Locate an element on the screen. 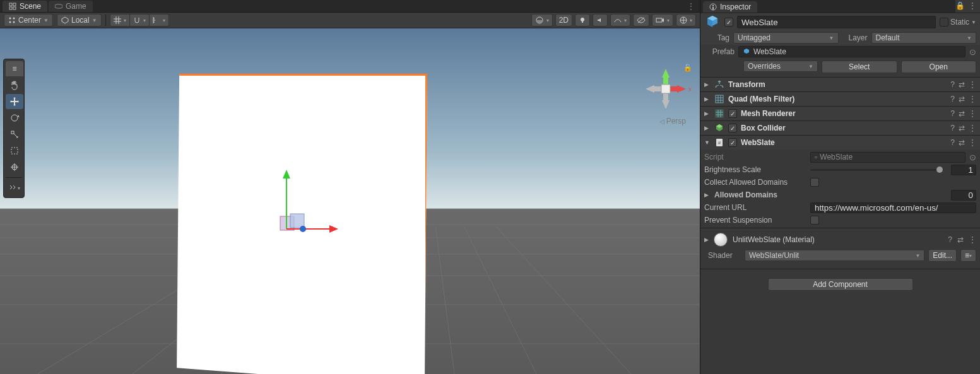 This screenshot has height=374, width=980. scale-tool is located at coordinates (15, 134).